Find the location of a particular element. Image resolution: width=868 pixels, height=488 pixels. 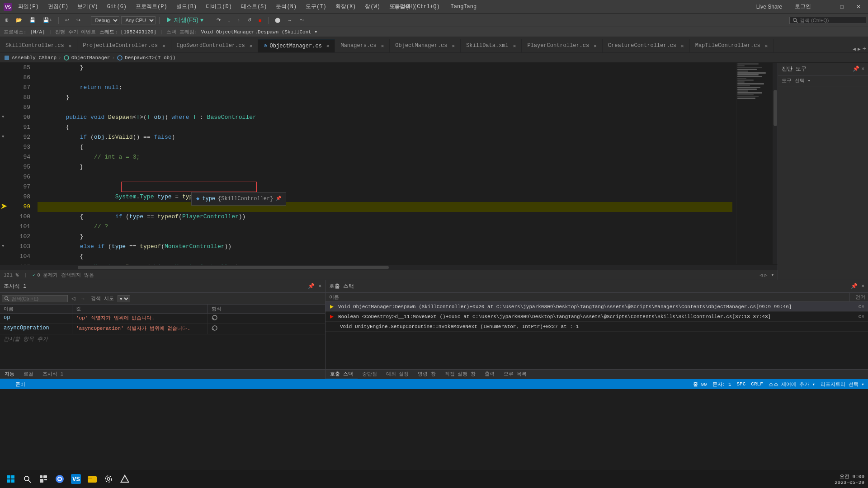

platform-select: Any CPU is located at coordinates (138, 20).